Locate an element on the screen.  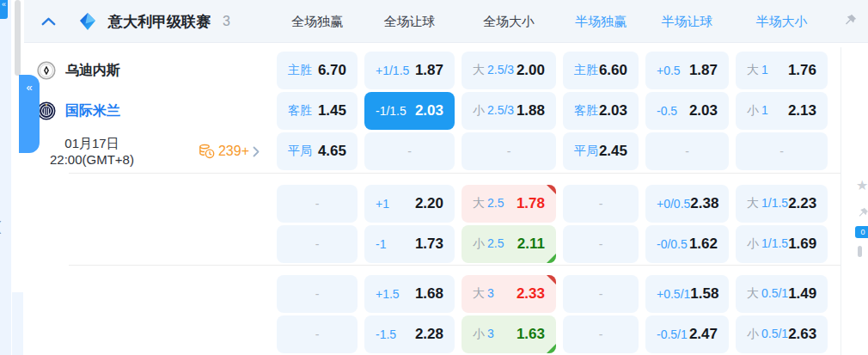
odds-cell: 大2.51.78 is located at coordinates (509, 204).